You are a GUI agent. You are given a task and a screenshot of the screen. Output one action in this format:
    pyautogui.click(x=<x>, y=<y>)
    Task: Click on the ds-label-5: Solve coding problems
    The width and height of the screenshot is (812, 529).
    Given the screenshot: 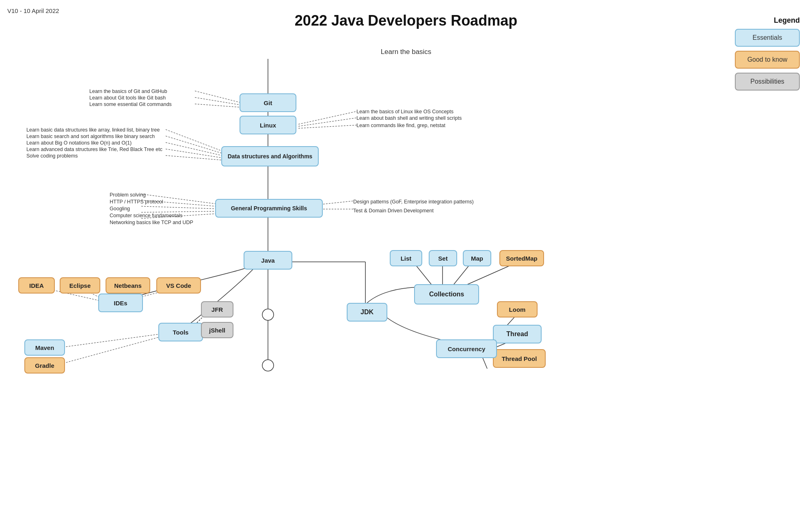 What is the action you would take?
    pyautogui.click(x=52, y=156)
    